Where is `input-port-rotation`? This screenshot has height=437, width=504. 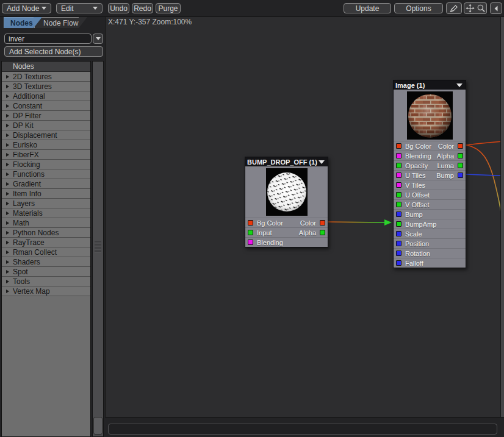 input-port-rotation is located at coordinates (399, 254).